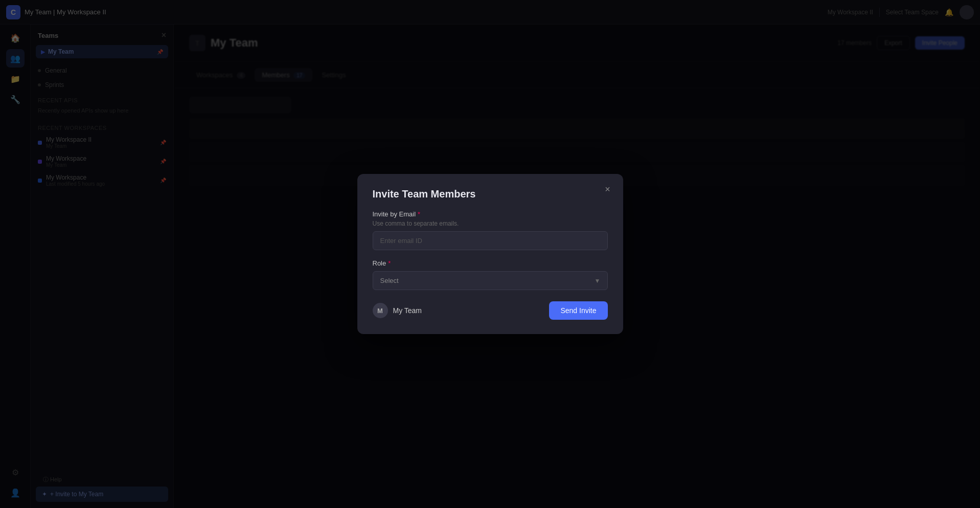 This screenshot has height=508, width=980. What do you see at coordinates (578, 311) in the screenshot?
I see `send-invite-button: Send Invite` at bounding box center [578, 311].